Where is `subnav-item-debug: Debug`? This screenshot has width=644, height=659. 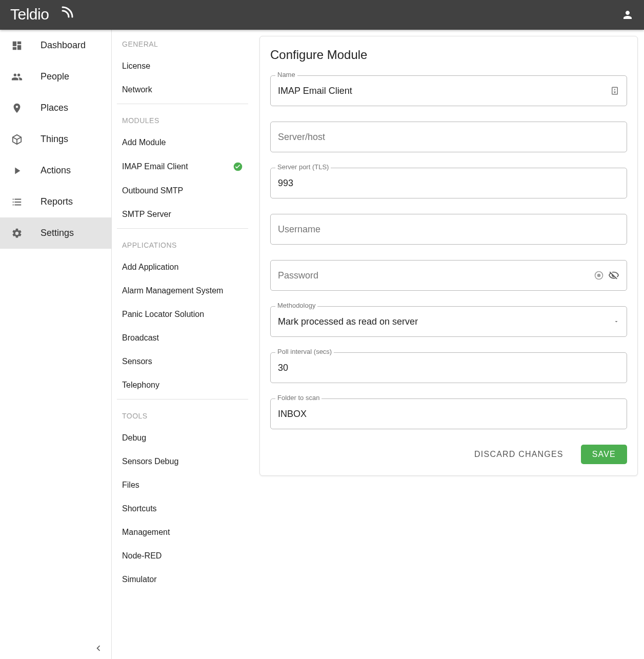
subnav-item-debug: Debug is located at coordinates (183, 438).